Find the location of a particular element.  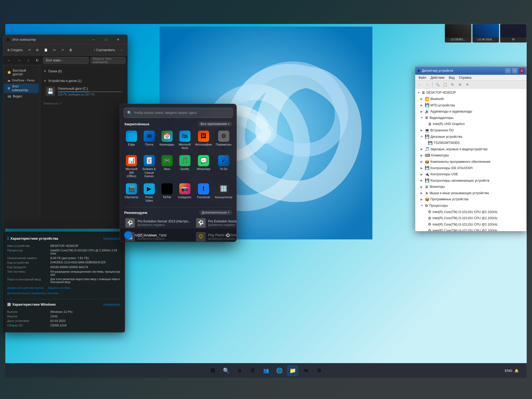

dm-menu-action: Действие is located at coordinates (438, 78).